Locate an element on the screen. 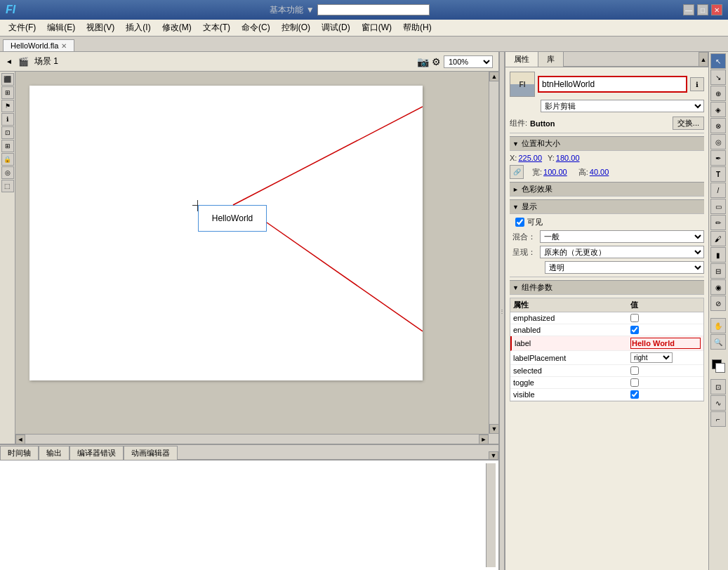 The height and width of the screenshot is (570, 728). w-value: 100.00 is located at coordinates (555, 172).